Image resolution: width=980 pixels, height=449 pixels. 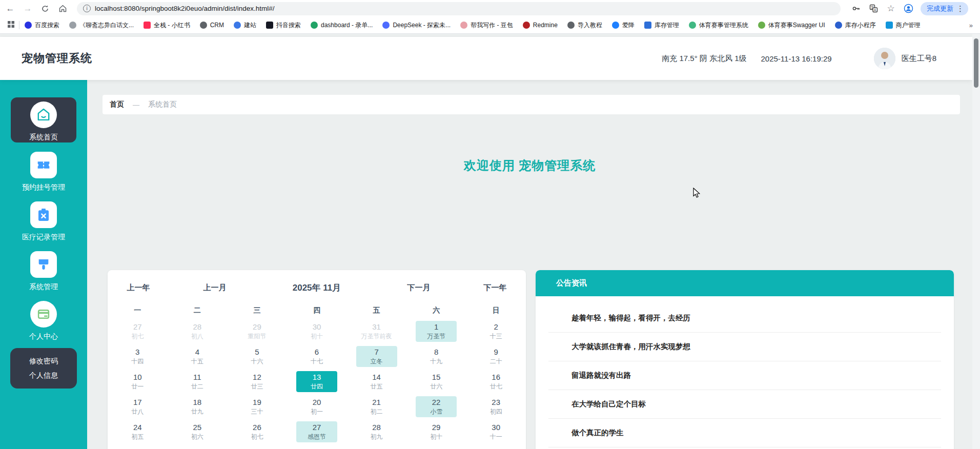 I want to click on calendar-day-cell: 14廿五, so click(x=376, y=381).